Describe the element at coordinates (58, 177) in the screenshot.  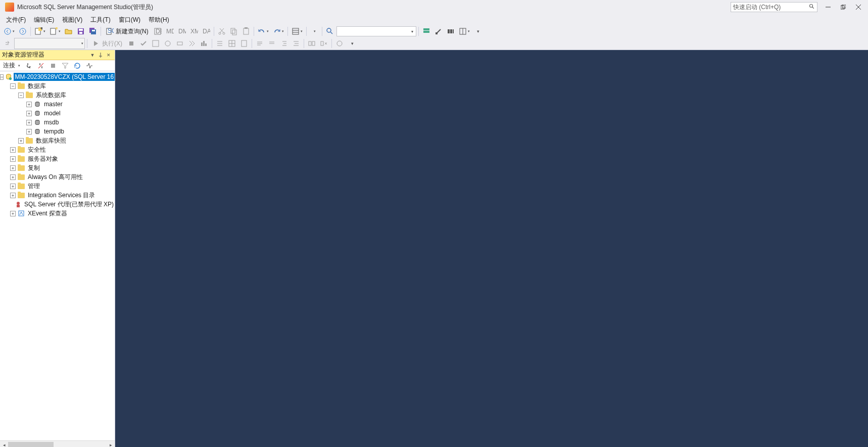
I see `tree-node-always-on: + Always On 高可用性` at that location.